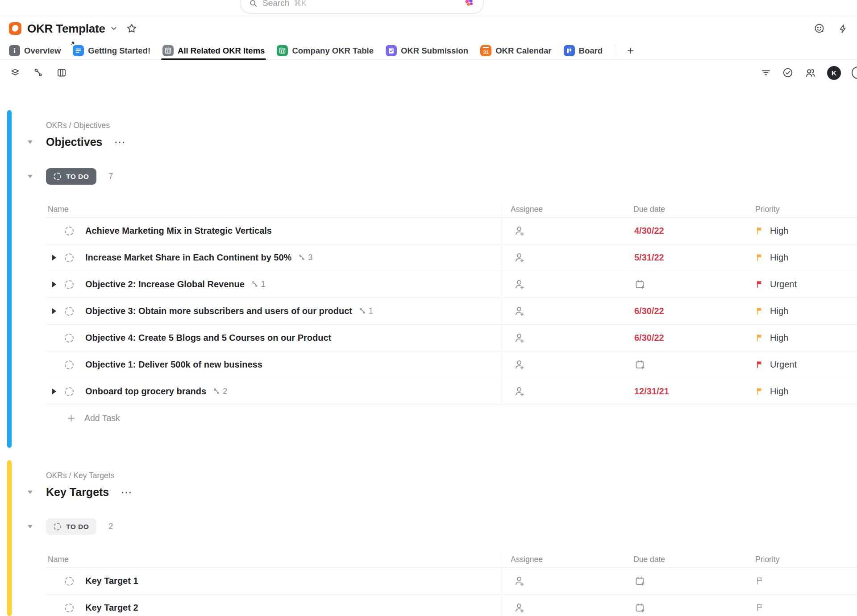 Image resolution: width=857 pixels, height=616 pixels. What do you see at coordinates (788, 73) in the screenshot?
I see `closed-tasks-icon` at bounding box center [788, 73].